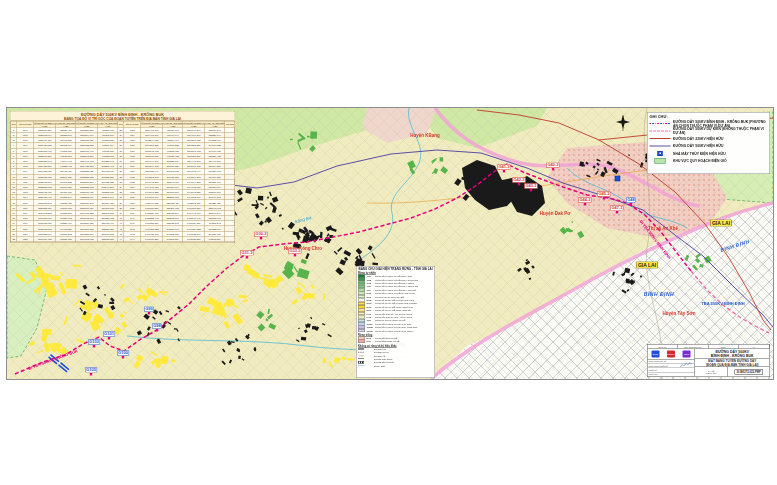 Image resolution: width=777 pixels, height=485 pixels. Describe the element at coordinates (380, 366) in the screenshot. I see `forest-label: Sông, suối` at that location.